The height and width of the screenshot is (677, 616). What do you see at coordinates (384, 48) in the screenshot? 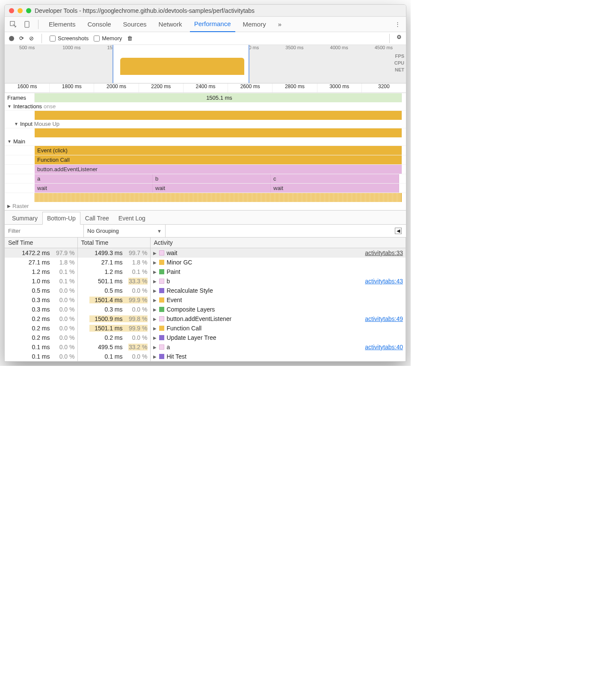
I see `overview-tick: 4500 ms` at bounding box center [384, 48].